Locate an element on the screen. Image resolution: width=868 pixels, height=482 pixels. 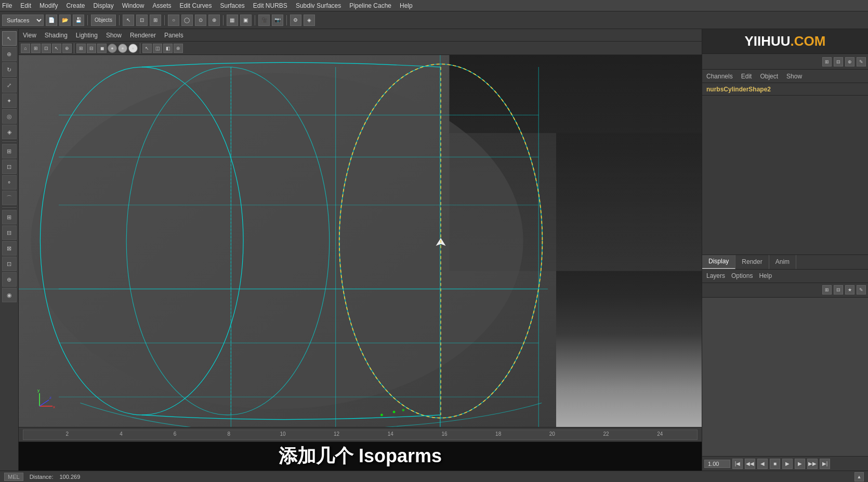
menu-surfaces: Surfaces is located at coordinates (233, 6).